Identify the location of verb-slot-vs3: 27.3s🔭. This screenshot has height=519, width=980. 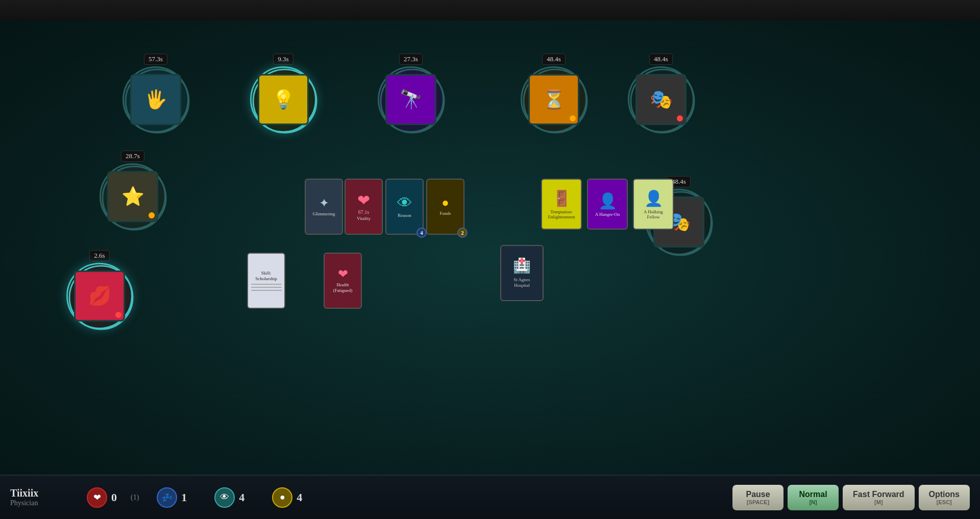
(411, 100).